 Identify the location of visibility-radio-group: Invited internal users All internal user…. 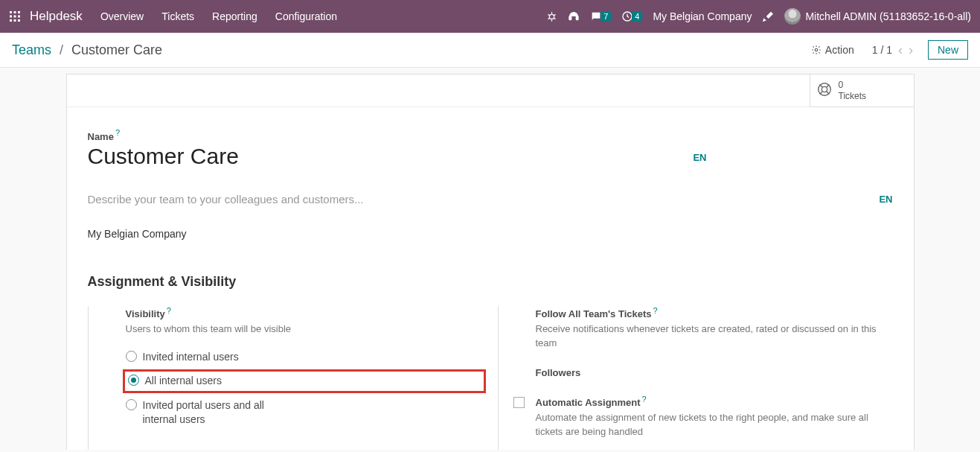
(304, 389).